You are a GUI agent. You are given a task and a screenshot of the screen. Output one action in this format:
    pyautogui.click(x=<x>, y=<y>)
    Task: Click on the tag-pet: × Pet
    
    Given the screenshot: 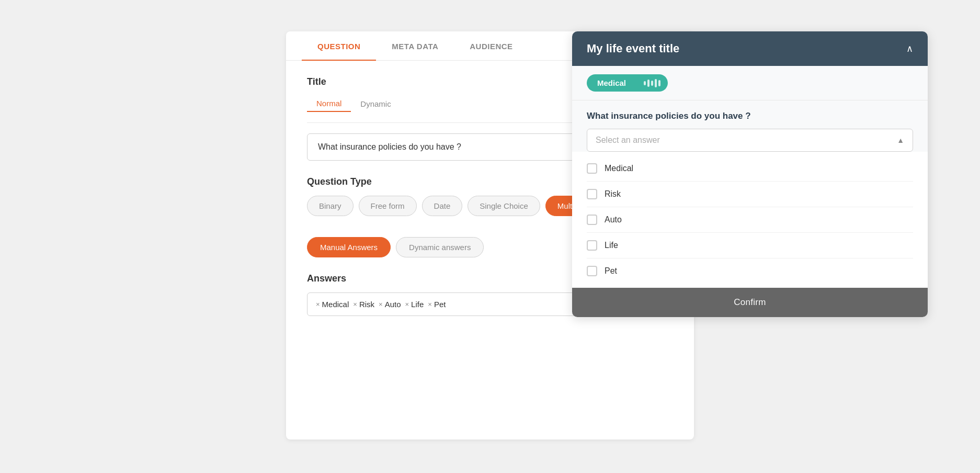 What is the action you would take?
    pyautogui.click(x=437, y=305)
    